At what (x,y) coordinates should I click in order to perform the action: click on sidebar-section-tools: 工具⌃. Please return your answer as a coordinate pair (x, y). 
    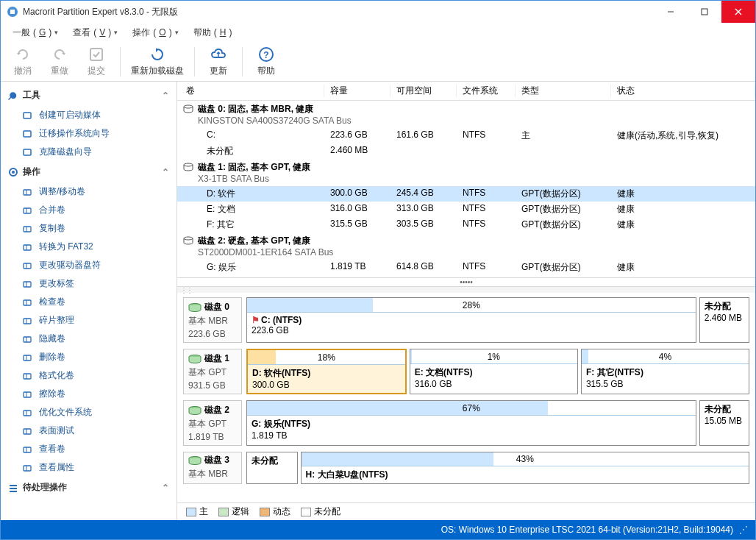
    Looking at the image, I should click on (88, 96).